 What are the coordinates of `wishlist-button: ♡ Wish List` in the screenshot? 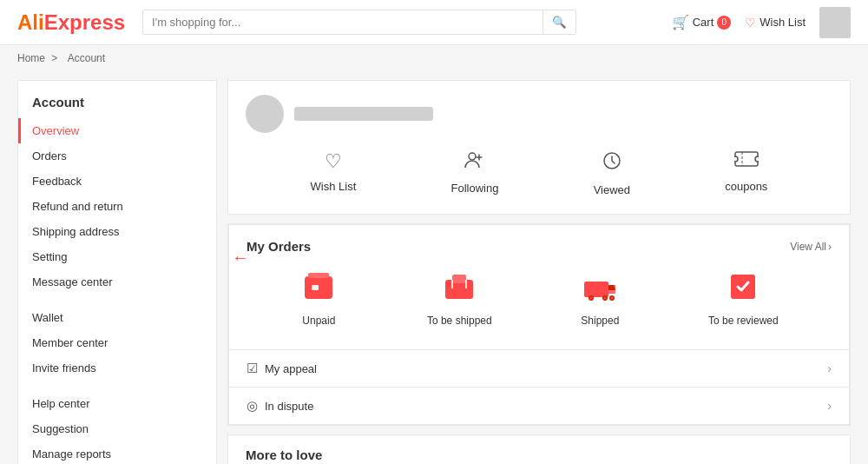 It's located at (775, 23).